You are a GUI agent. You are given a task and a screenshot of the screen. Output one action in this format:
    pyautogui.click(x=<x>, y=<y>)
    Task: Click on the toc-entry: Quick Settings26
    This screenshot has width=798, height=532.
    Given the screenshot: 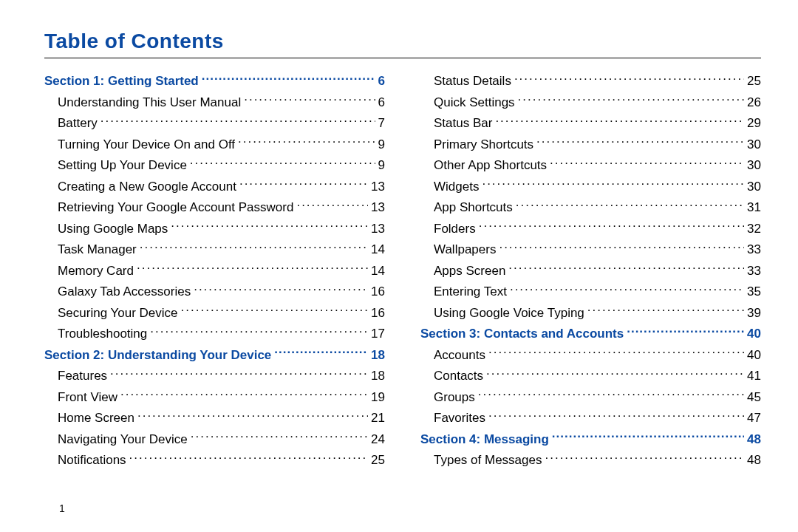 What is the action you would take?
    pyautogui.click(x=591, y=103)
    